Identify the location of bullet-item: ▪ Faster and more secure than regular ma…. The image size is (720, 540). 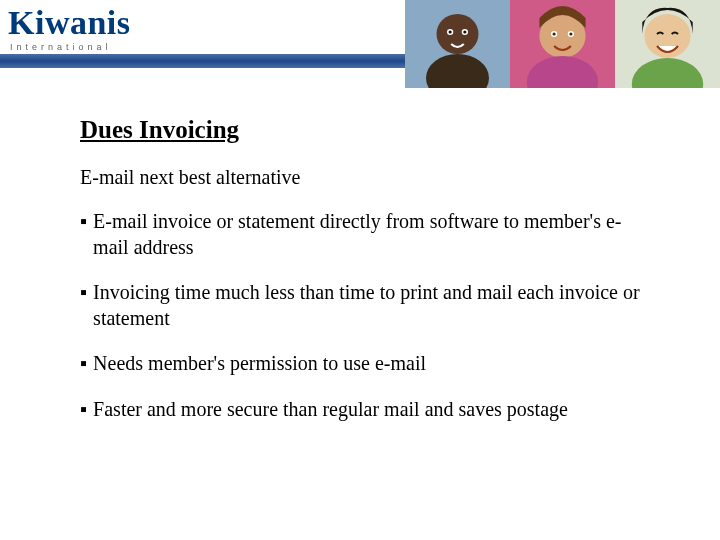
(365, 410).